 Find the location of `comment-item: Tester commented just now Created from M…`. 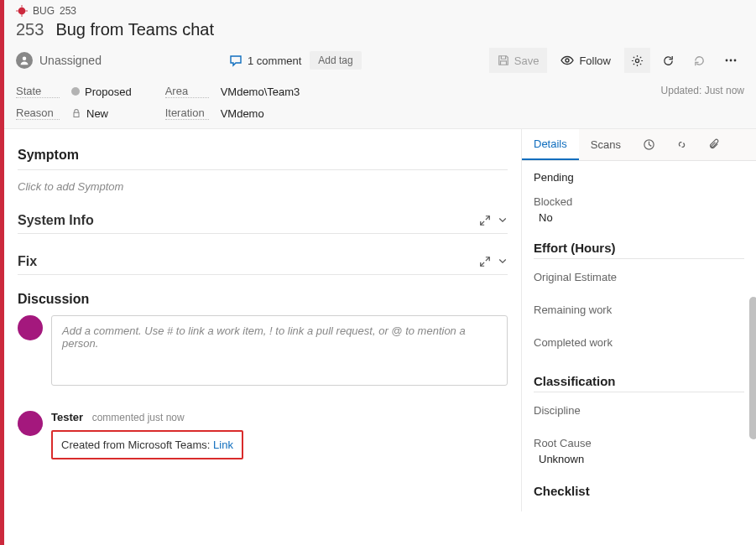

comment-item: Tester commented just now Created from M… is located at coordinates (263, 435).